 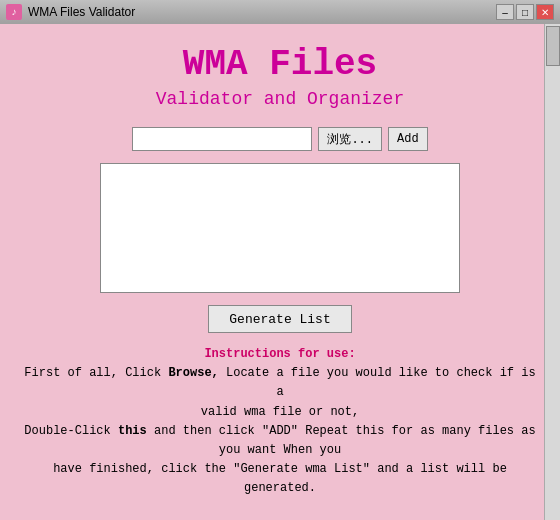 What do you see at coordinates (350, 139) in the screenshot?
I see `browse-button: 浏览...` at bounding box center [350, 139].